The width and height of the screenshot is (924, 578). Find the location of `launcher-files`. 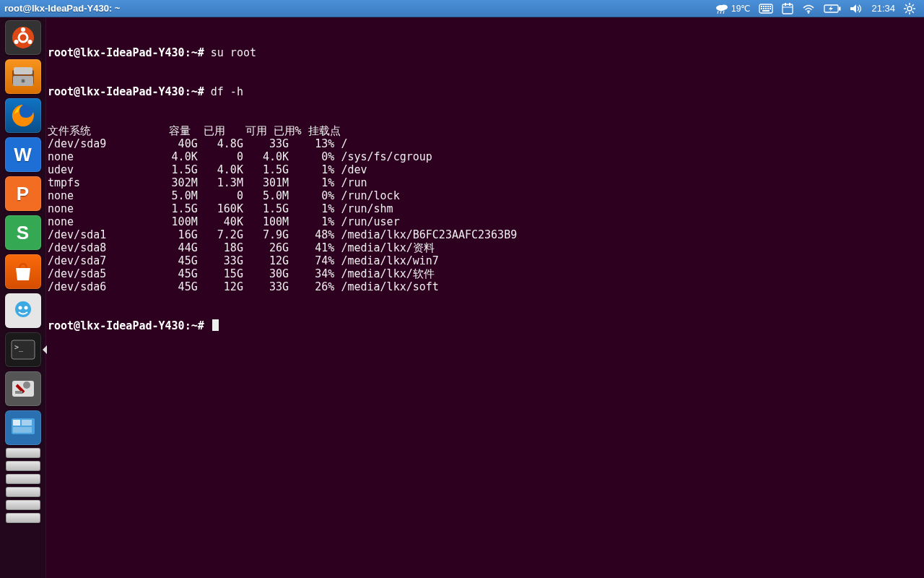

launcher-files is located at coordinates (23, 77).